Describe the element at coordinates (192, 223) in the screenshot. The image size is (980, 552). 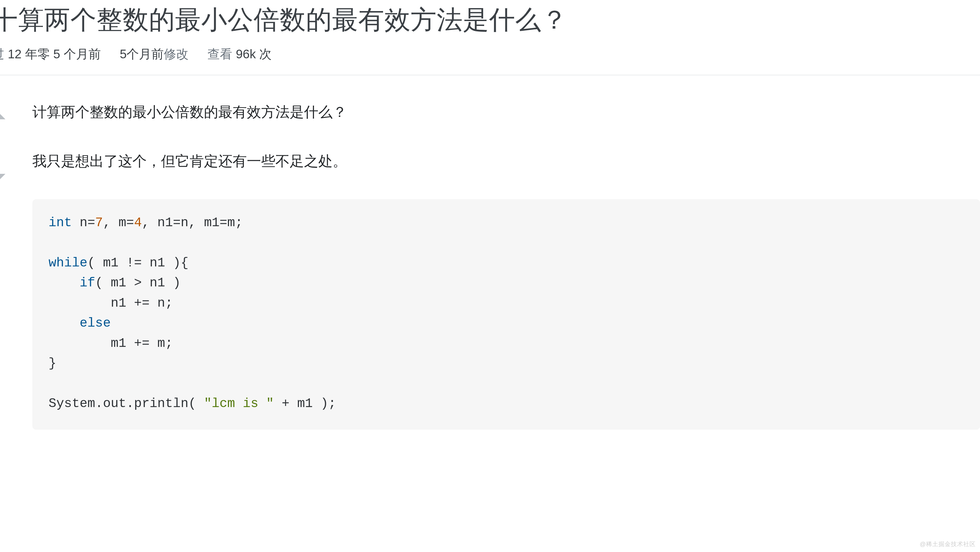
I see `code-text: , n1=n, m1=m;` at that location.